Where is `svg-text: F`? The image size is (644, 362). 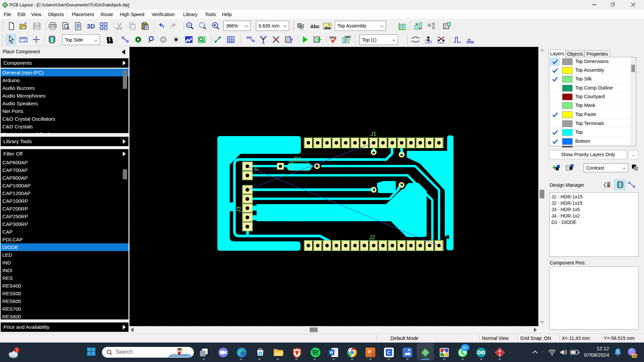 svg-text: F is located at coordinates (370, 352).